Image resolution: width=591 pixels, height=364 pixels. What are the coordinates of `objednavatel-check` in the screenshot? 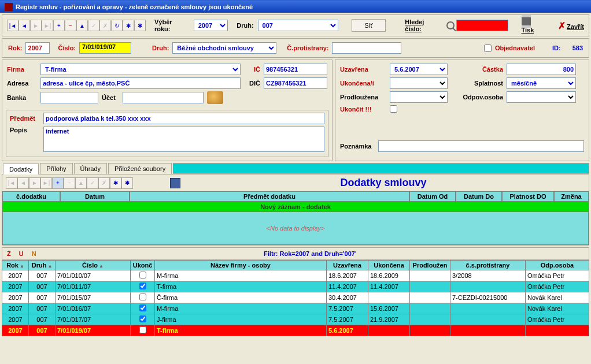 It's located at (488, 49).